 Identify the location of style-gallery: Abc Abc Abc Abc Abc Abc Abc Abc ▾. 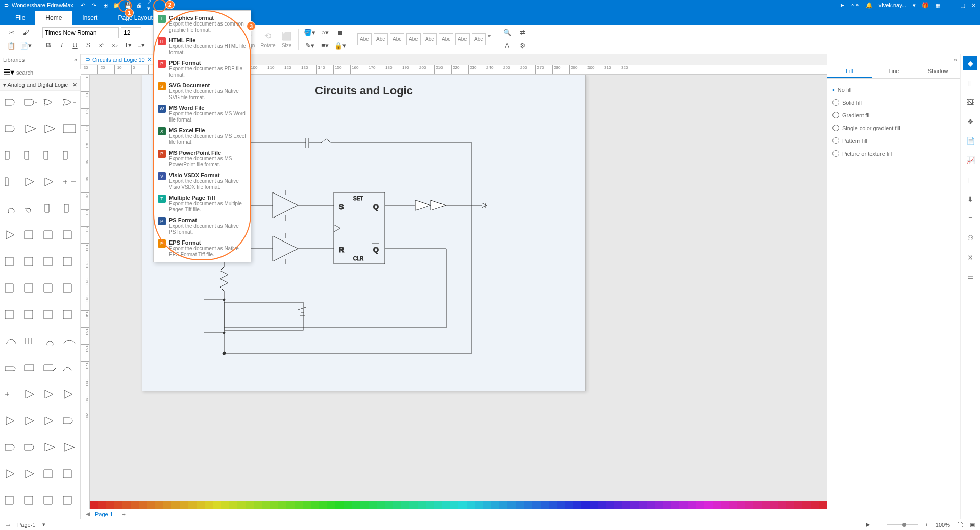
(424, 39).